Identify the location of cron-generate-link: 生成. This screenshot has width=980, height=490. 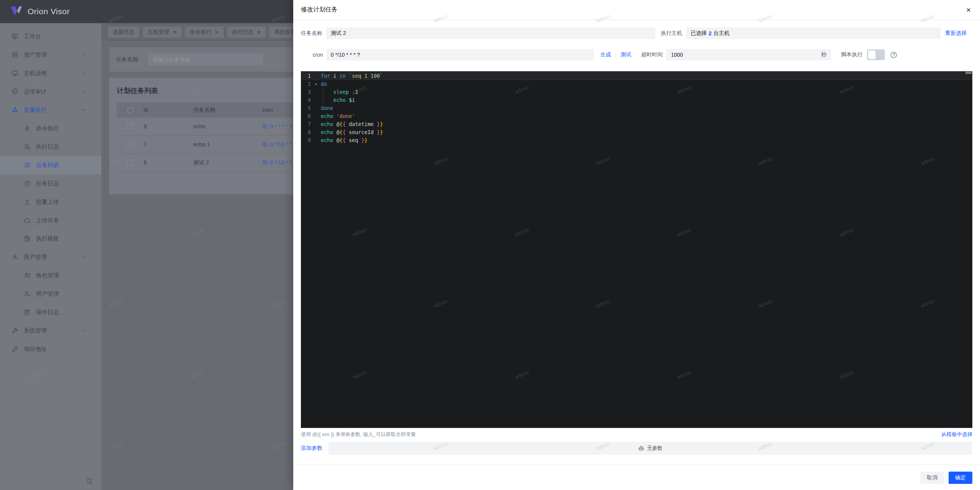
(606, 55).